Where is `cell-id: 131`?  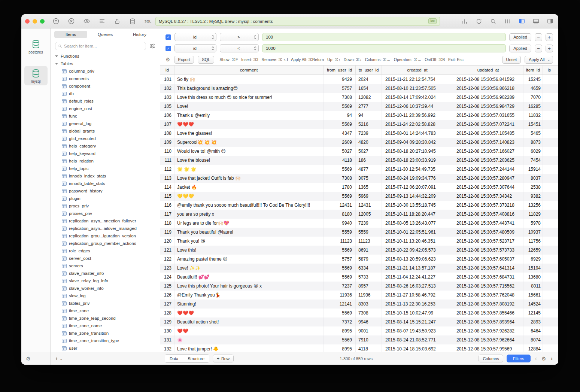
cell-id: 131 is located at coordinates (167, 340).